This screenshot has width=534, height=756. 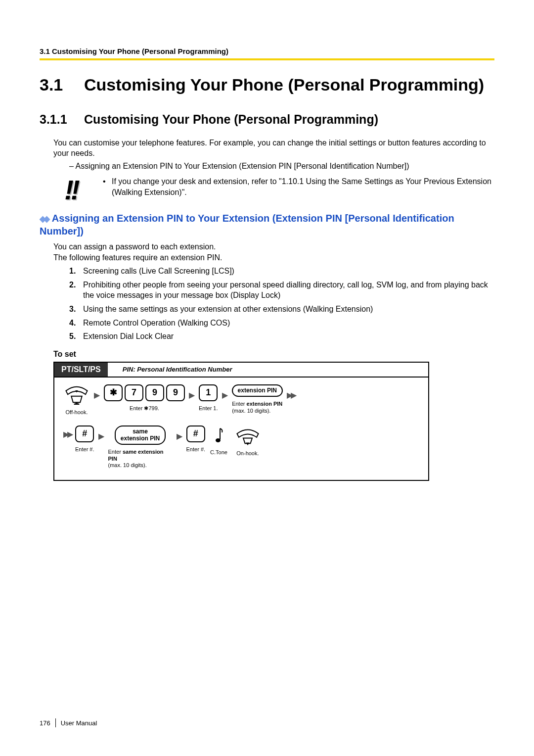 I want to click on diamond-icon: ◆◆, so click(x=44, y=219).